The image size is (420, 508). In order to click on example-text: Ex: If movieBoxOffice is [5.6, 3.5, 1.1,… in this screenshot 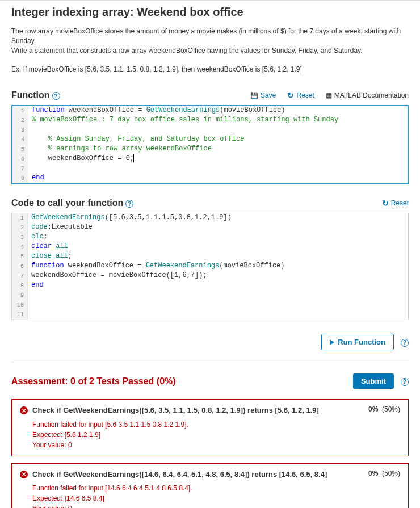, I will do `click(210, 69)`.